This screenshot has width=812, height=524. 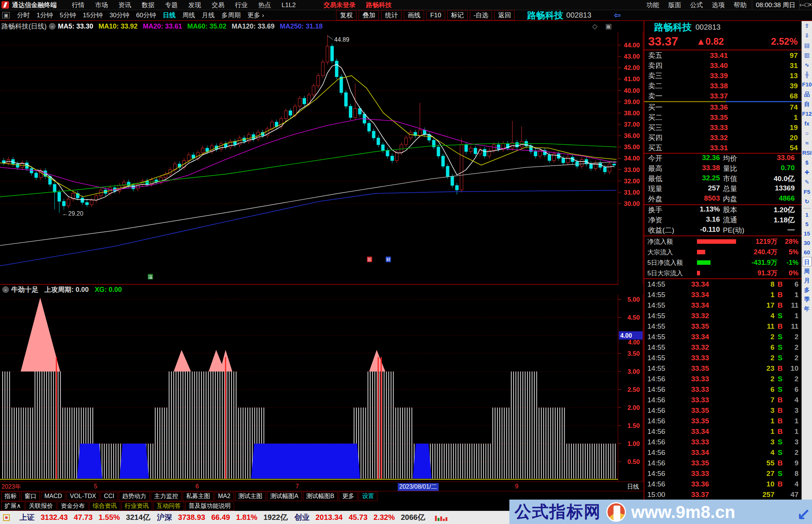 What do you see at coordinates (804, 515) in the screenshot?
I see `corner-arrow-icon: ↙` at bounding box center [804, 515].